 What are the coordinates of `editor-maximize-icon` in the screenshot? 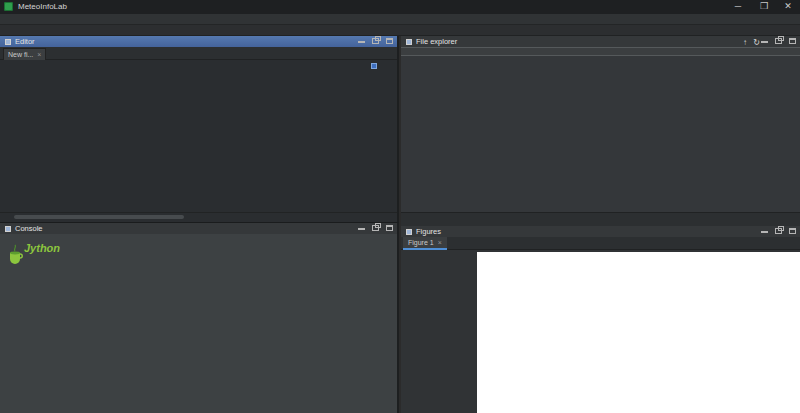 It's located at (390, 41).